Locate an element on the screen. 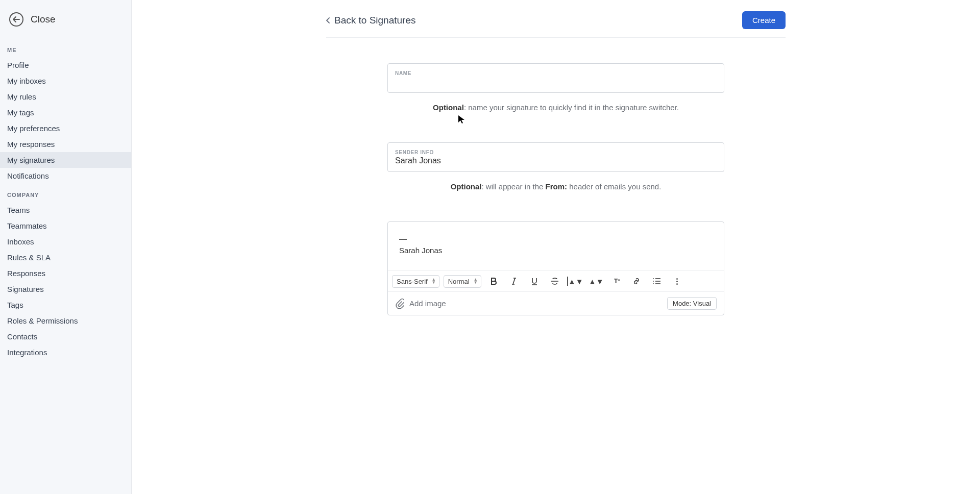 The image size is (980, 494). nav-my-preferences: My preferences is located at coordinates (65, 129).